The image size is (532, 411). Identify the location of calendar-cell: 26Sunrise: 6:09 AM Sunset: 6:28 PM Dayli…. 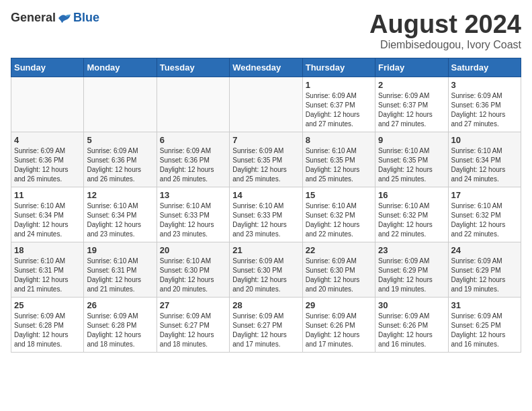
(120, 324).